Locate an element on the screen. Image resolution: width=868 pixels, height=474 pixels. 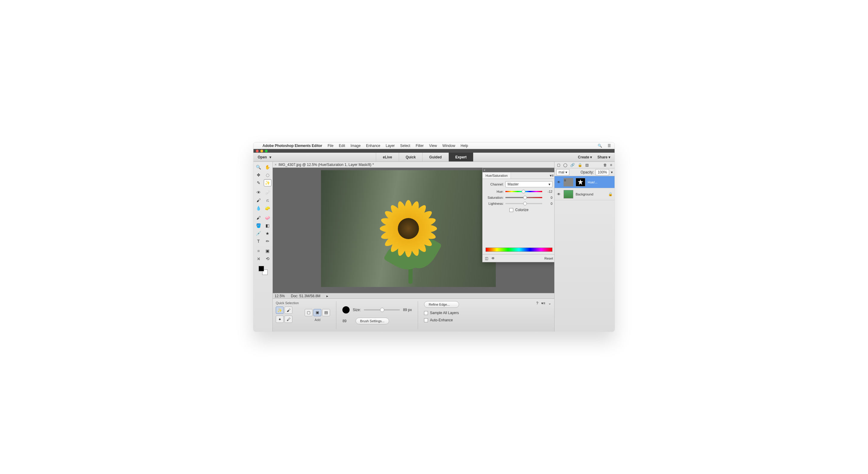
clone-tool: ⎌ is located at coordinates (268, 200).